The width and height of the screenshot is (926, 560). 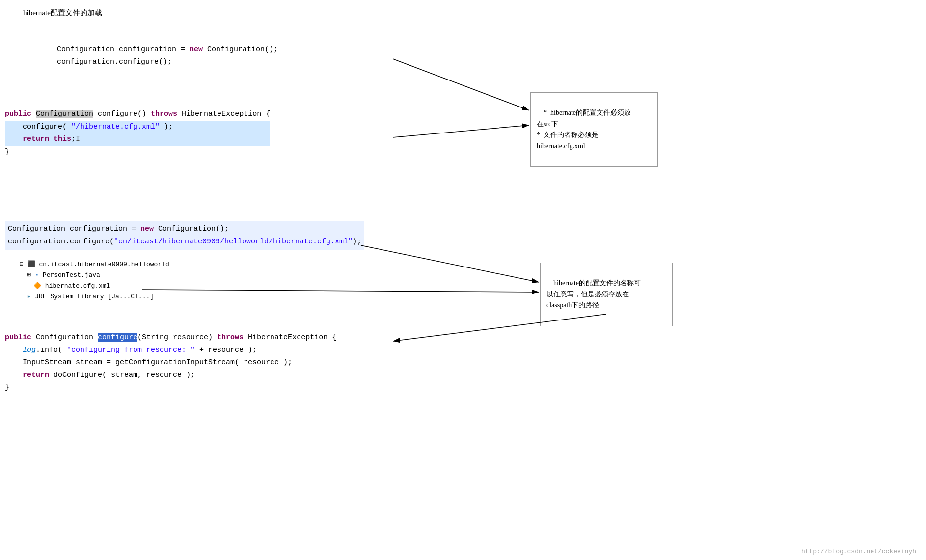 What do you see at coordinates (137, 114) in the screenshot?
I see `code-line: public Configuration configure() throws …` at bounding box center [137, 114].